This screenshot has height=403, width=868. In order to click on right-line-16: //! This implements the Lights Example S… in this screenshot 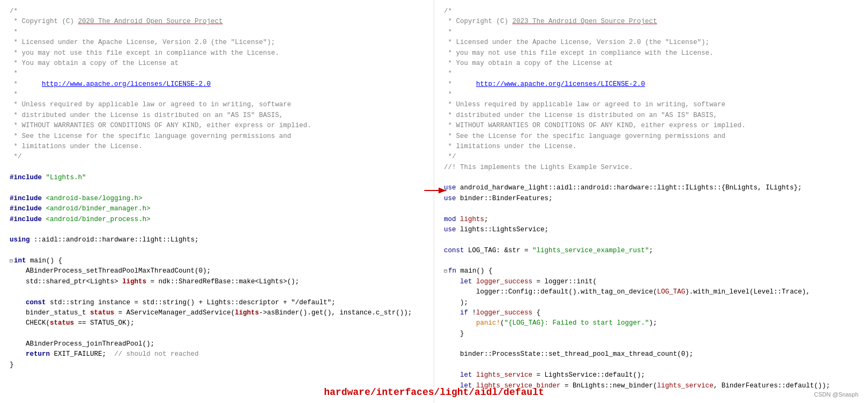, I will do `click(651, 167)`.